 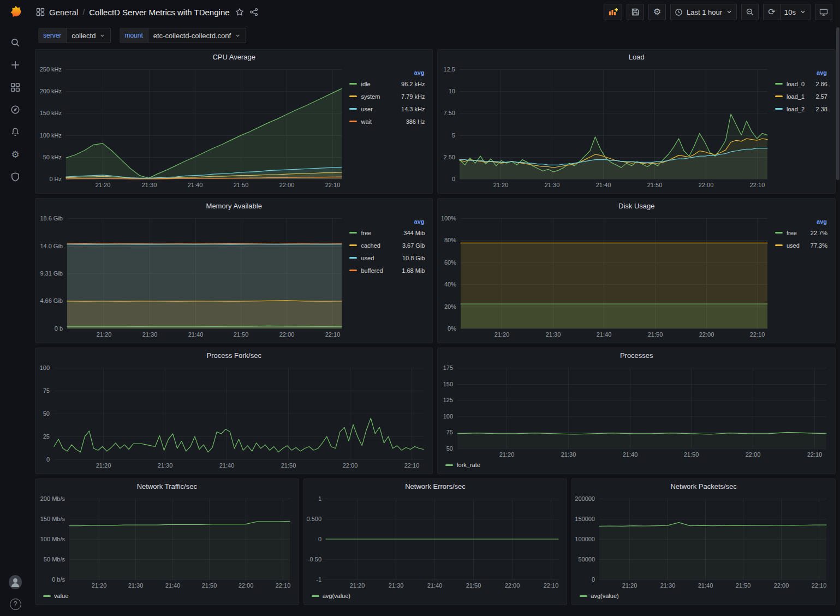 What do you see at coordinates (801, 96) in the screenshot?
I see `legend-item-load_1: load_12.57` at bounding box center [801, 96].